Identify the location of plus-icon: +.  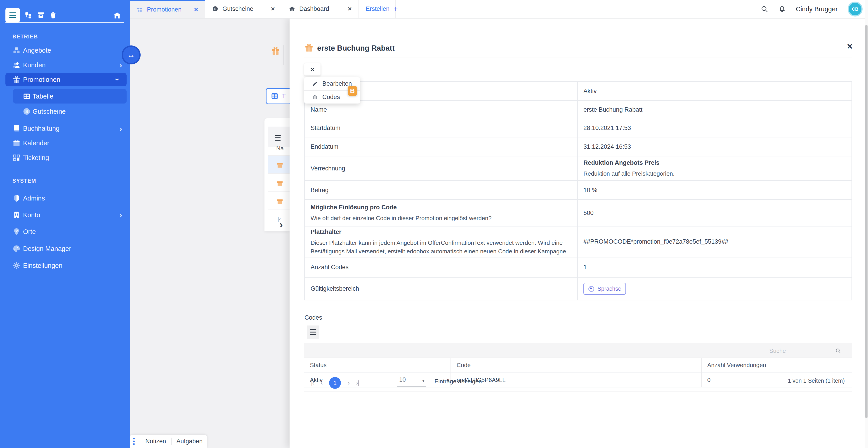
(396, 9).